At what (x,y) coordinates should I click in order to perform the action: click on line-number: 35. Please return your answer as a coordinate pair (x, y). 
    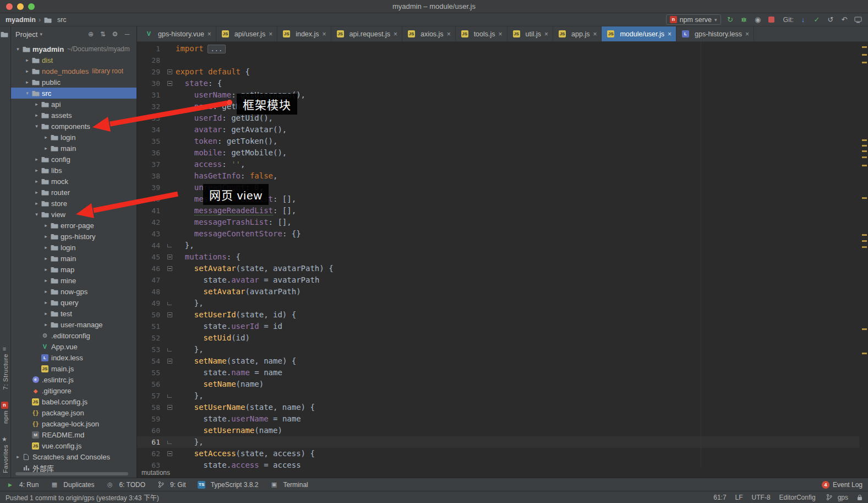
    Looking at the image, I should click on (150, 141).